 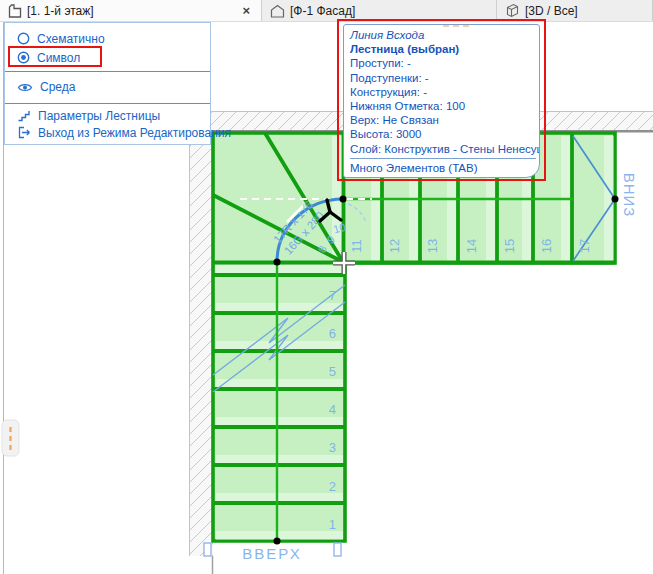 I want to click on cube-3d-icon, so click(x=512, y=10).